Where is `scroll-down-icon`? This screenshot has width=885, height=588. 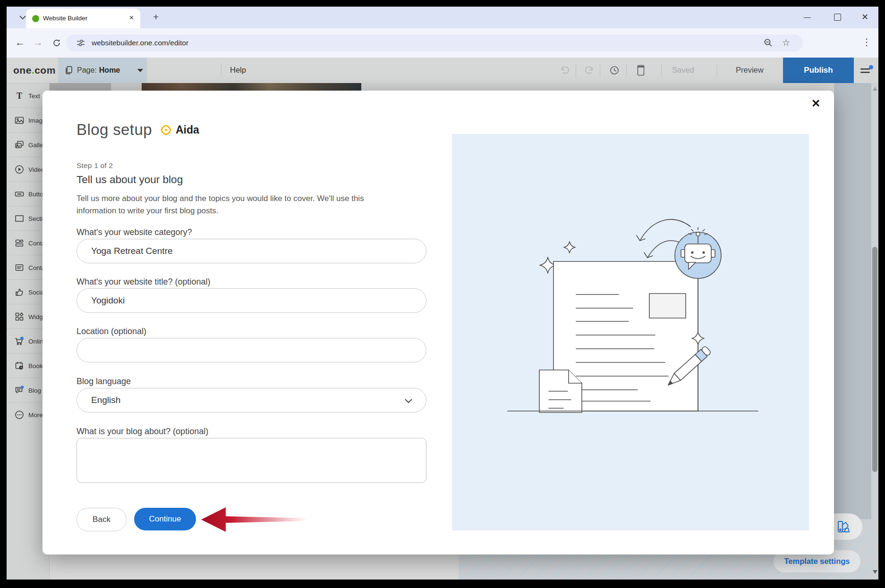 scroll-down-icon is located at coordinates (875, 572).